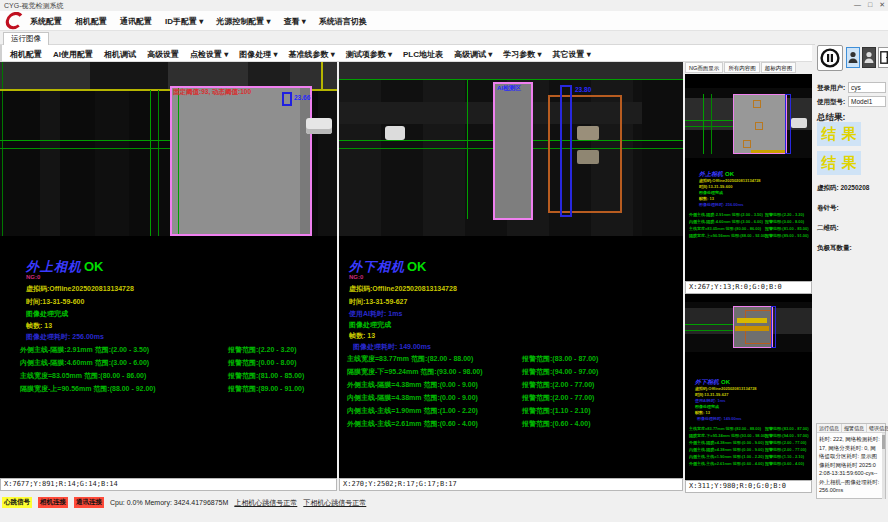 This screenshot has width=888, height=522. Describe the element at coordinates (26, 54) in the screenshot. I see `toolbar-item: 相机配置` at that location.